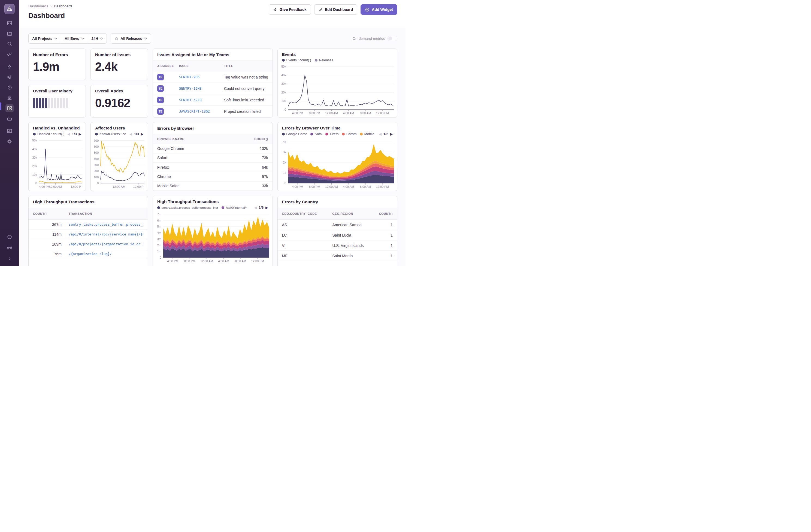  I want to click on table-row: TE SENTRY-16H8 Could not convert query, so click(213, 89).